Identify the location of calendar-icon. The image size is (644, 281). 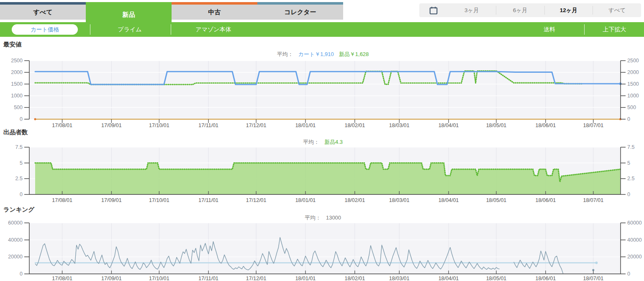
(434, 10).